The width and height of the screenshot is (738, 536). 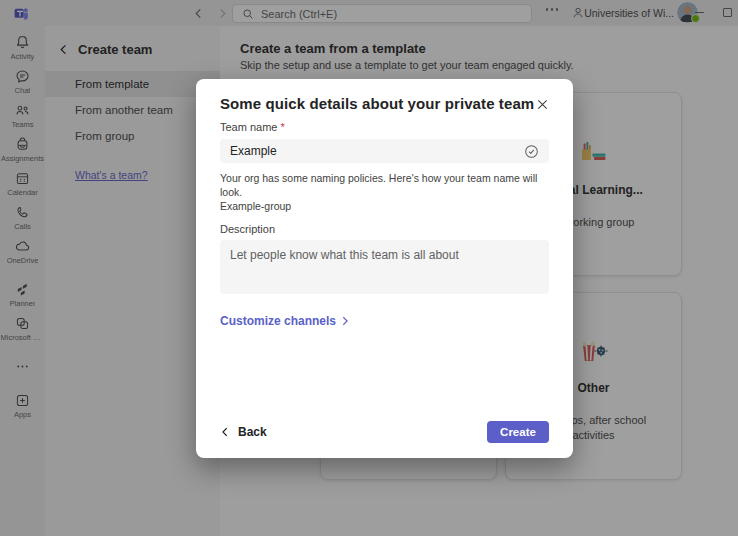 I want to click on description-input, so click(x=384, y=267).